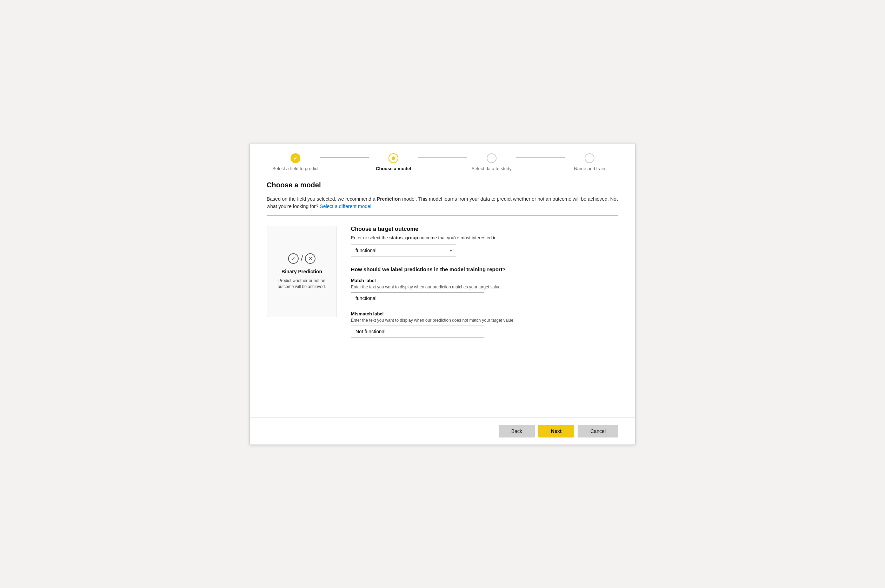 The height and width of the screenshot is (588, 885). Describe the element at coordinates (590, 162) in the screenshot. I see `step-4: Name and train` at that location.